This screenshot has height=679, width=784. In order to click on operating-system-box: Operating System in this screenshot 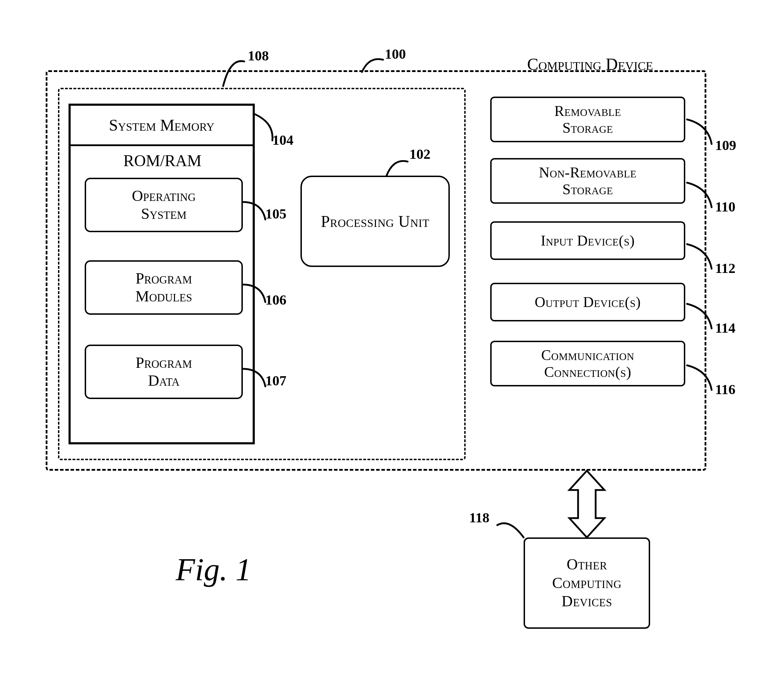, I will do `click(164, 205)`.